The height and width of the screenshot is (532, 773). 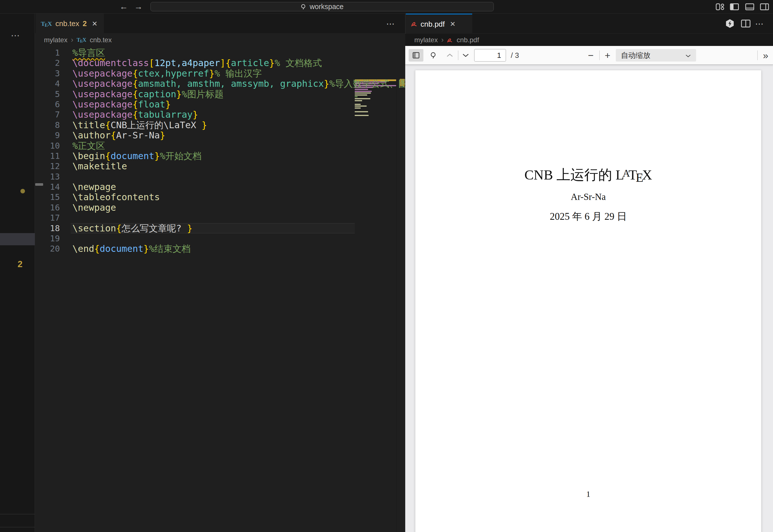 I want to click on tex-file-icon: TEX, so click(x=81, y=40).